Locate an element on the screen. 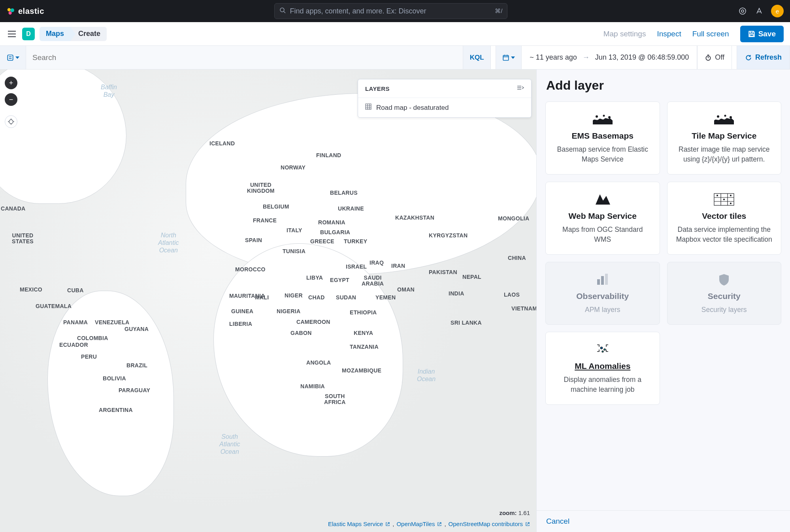  country-label: CHAD is located at coordinates (317, 298).